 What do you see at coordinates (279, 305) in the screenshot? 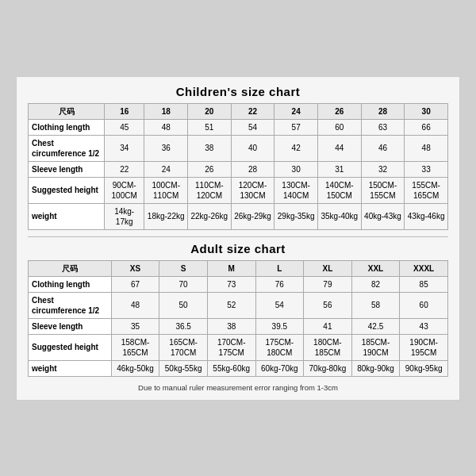
I see `adult-cell-1-3: 54` at bounding box center [279, 305].